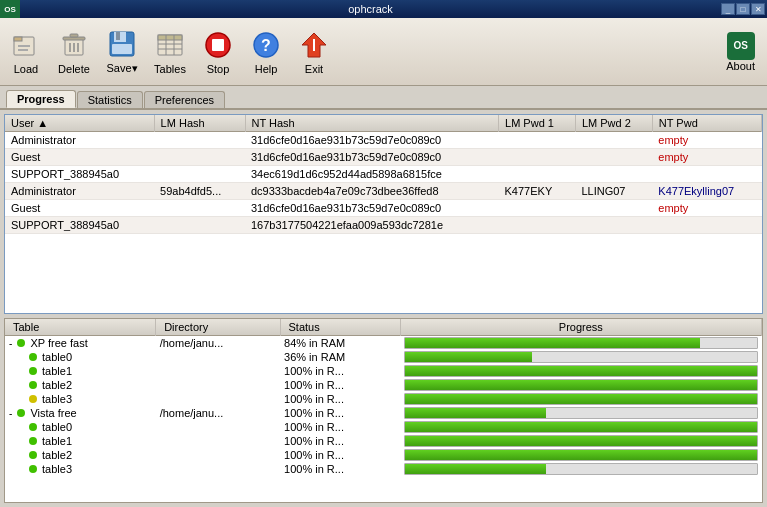 Image resolution: width=767 pixels, height=507 pixels. I want to click on lm-hash-cell, so click(200, 226).